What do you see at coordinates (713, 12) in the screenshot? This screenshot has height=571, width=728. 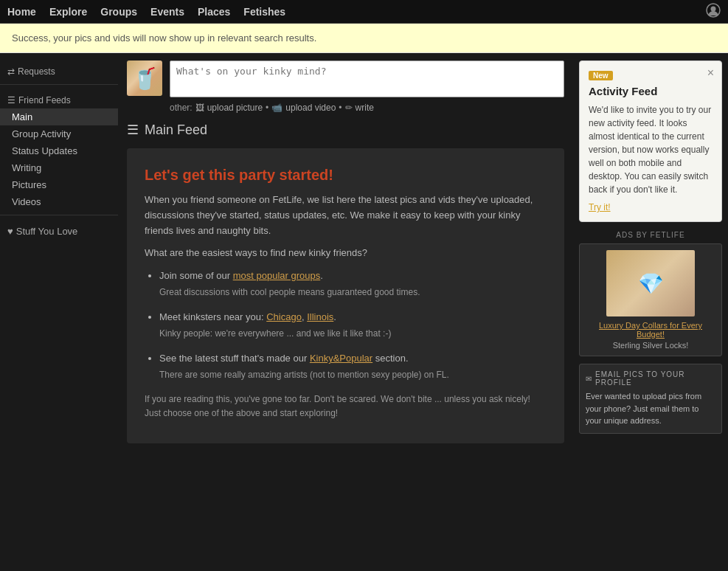 I see `nav-right` at bounding box center [713, 12].